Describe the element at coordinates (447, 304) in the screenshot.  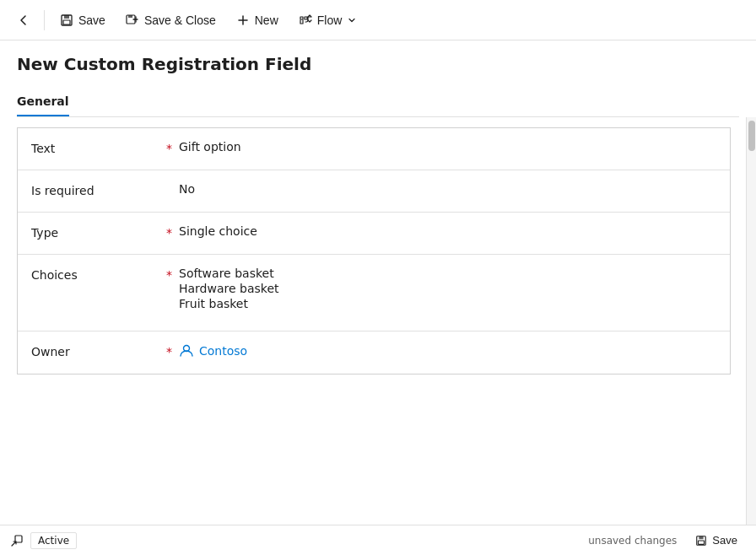
I see `choice-3: Fruit basket` at that location.